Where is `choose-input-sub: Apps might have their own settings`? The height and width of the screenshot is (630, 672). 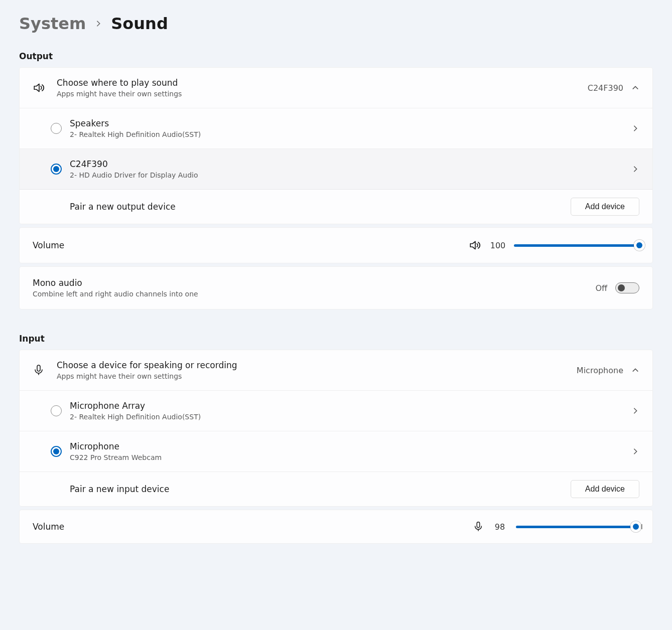
choose-input-sub: Apps might have their own settings is located at coordinates (317, 376).